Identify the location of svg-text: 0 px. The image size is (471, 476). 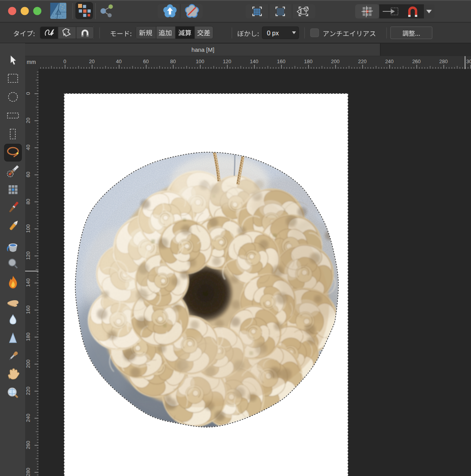
(273, 33).